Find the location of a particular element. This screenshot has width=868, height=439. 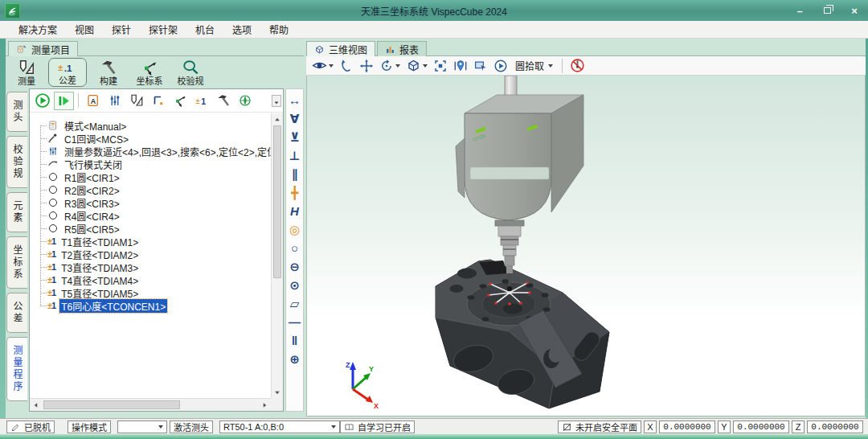

scroll-right-button is located at coordinates (265, 405).